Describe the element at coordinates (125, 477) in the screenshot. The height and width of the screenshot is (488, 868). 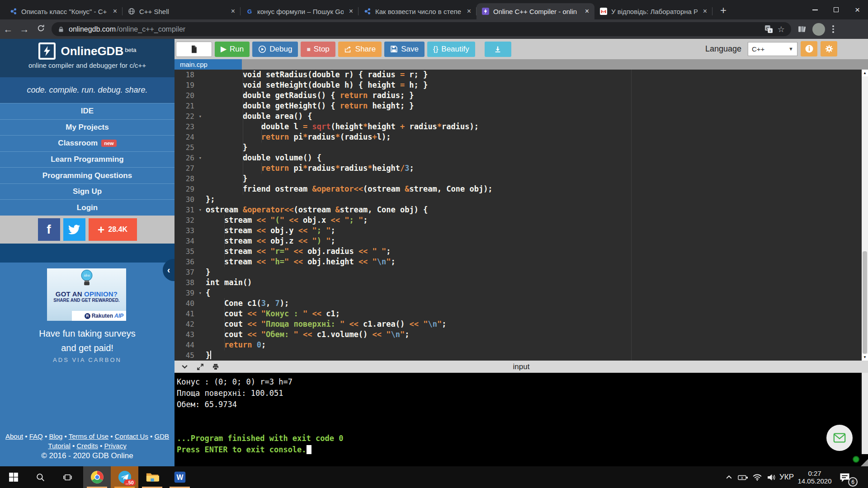
I see `taskbar-telegram-button: ..50` at that location.